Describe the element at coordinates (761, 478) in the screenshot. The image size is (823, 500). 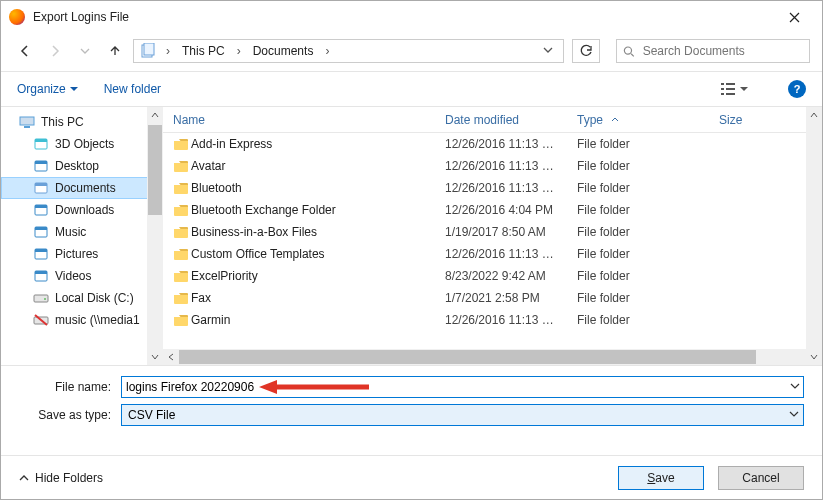
I see `cancel-button: Cancel` at that location.